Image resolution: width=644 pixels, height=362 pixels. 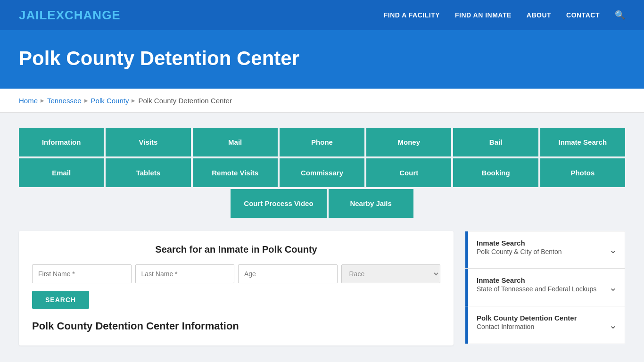 I want to click on btn-remote-visits: Remote Visits, so click(x=235, y=173).